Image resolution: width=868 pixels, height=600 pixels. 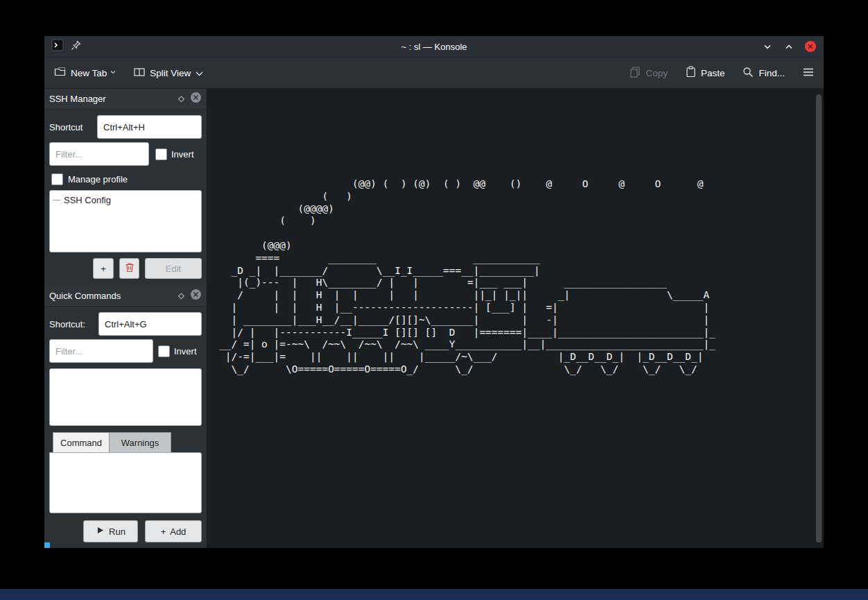 I want to click on focus-accent-corner, so click(x=47, y=545).